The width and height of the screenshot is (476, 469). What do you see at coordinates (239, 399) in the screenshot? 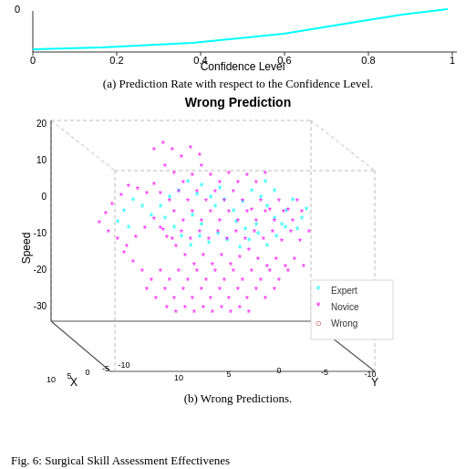
I see `caption-b: (b) Wrong Predictions.` at bounding box center [239, 399].